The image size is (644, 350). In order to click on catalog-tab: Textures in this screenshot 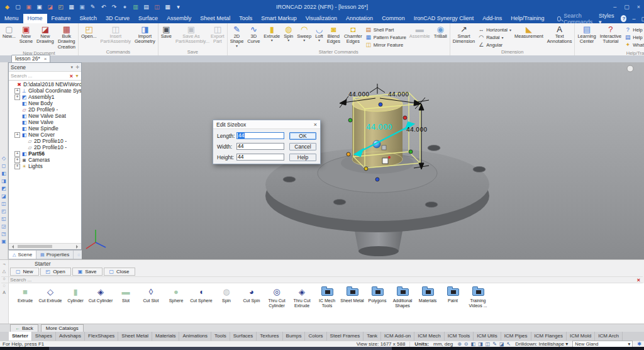, I will do `click(269, 336)`.